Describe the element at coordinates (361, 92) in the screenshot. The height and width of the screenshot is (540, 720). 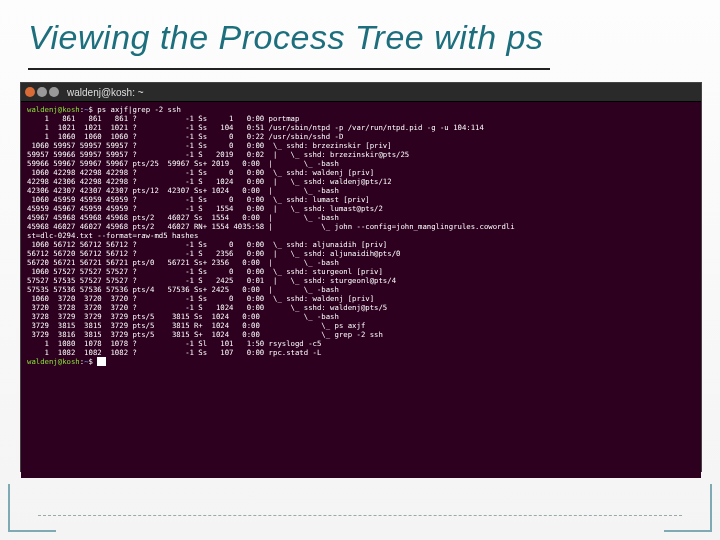
I see `terminal-titlebar: waldenj@kosh: ~` at that location.